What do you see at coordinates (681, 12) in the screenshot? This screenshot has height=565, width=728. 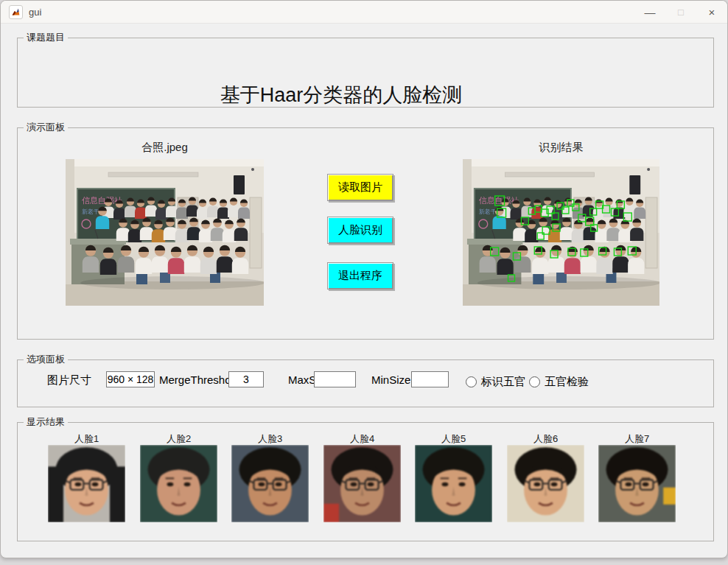 I see `maximize-button: □` at bounding box center [681, 12].